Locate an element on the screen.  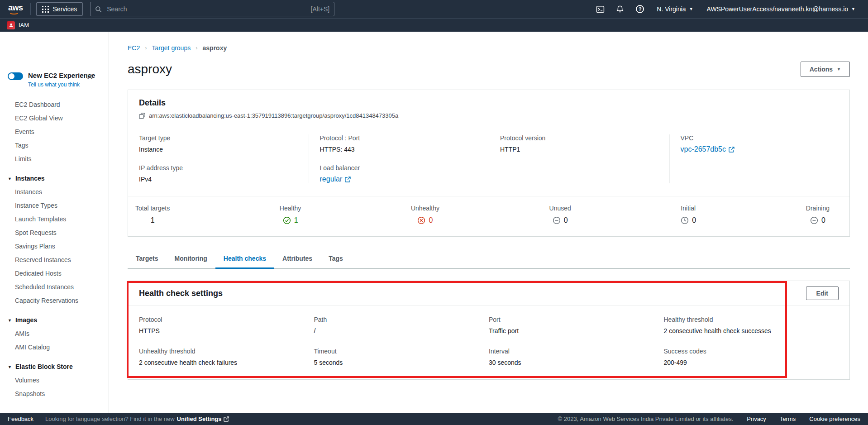
terms-link: Terms is located at coordinates (787, 419).